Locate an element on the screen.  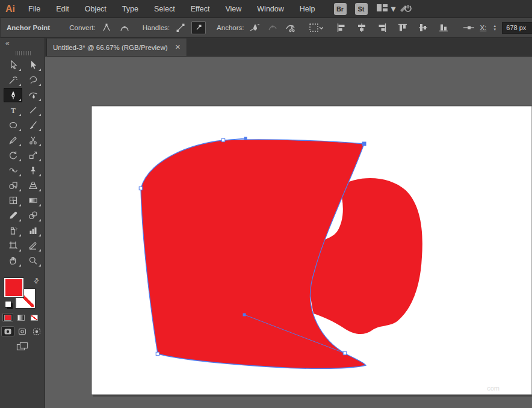
show-handles-icon is located at coordinates (181, 28).